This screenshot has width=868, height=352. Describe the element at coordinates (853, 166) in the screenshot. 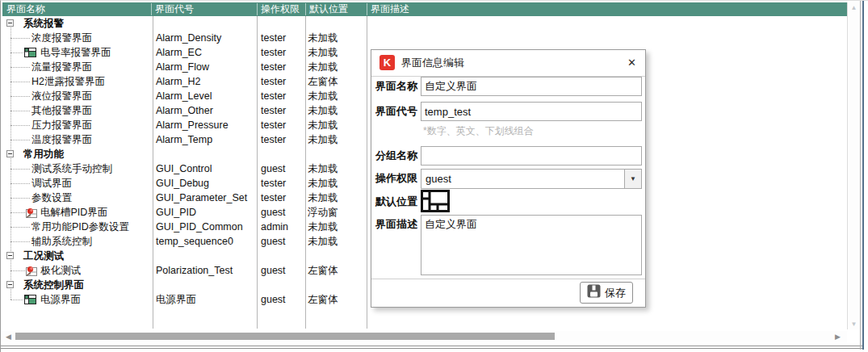

I see `vertical-scrollbar: ▲ ▼` at that location.